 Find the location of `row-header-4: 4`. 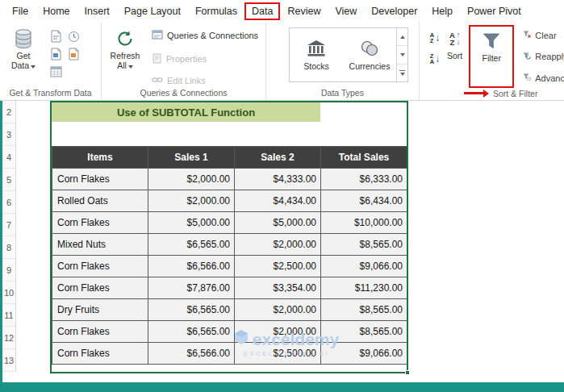

row-header-4: 4 is located at coordinates (10, 157).